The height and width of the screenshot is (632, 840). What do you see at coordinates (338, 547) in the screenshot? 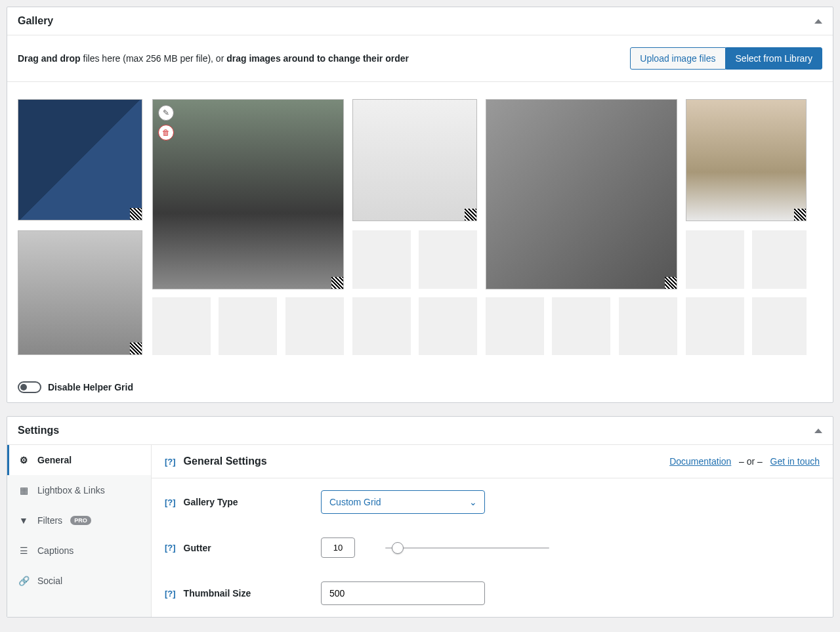
I see `gutter-input` at bounding box center [338, 547].